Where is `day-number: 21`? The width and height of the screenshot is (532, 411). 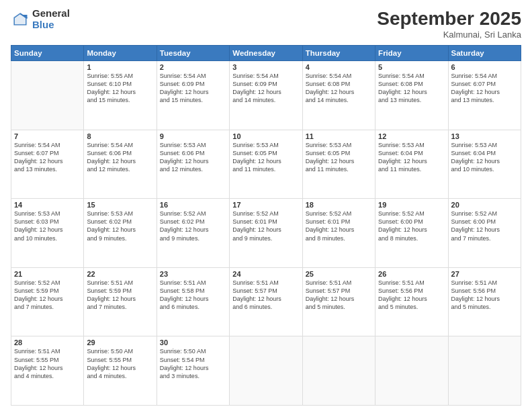 day-number: 21 is located at coordinates (47, 274).